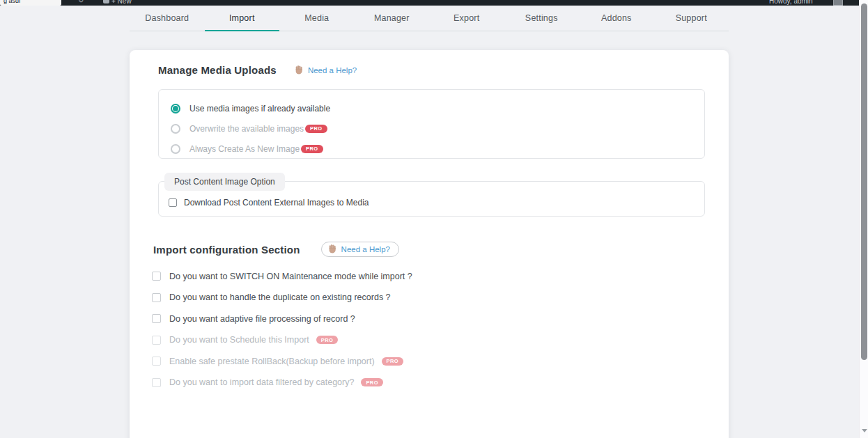 The image size is (868, 438). I want to click on option-label: Do you want to import data filtered by c…, so click(262, 382).